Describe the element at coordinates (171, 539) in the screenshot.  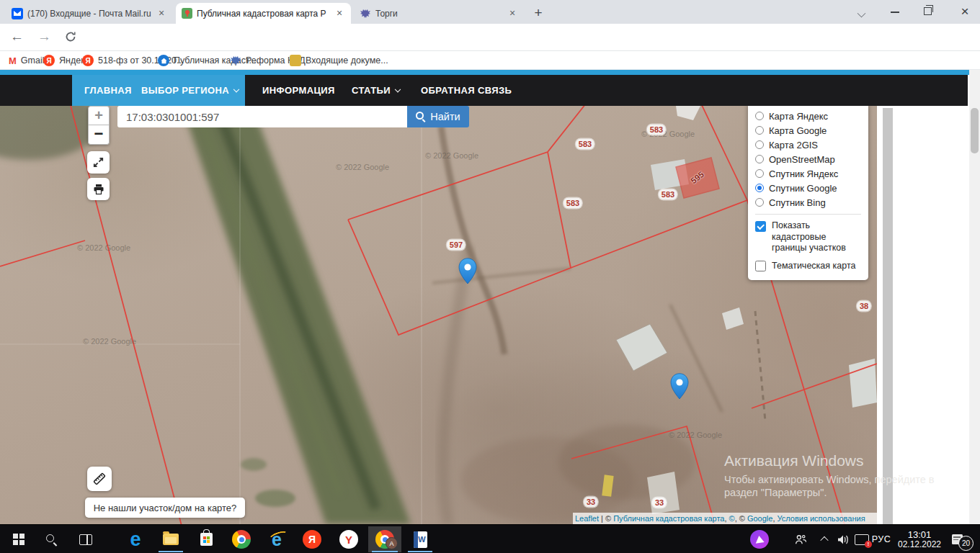
I see `taskbar-file-explorer` at that location.